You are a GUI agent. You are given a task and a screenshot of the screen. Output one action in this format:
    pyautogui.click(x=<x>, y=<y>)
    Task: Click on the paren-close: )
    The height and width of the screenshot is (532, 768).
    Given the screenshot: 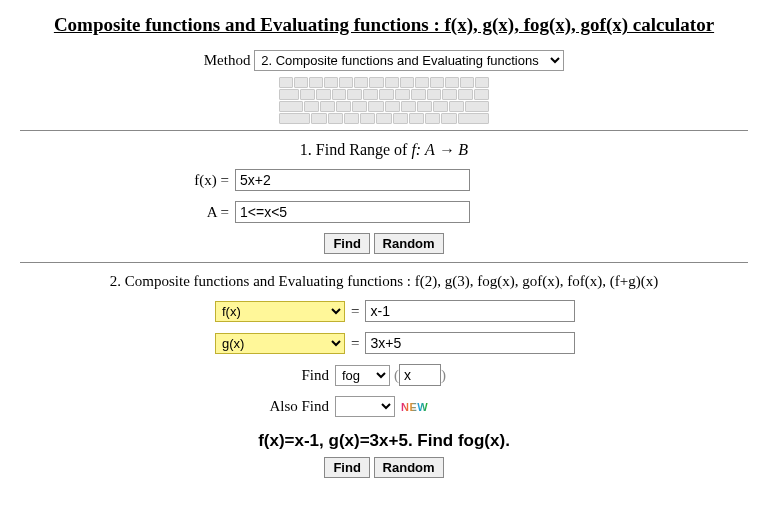 What is the action you would take?
    pyautogui.click(x=444, y=376)
    